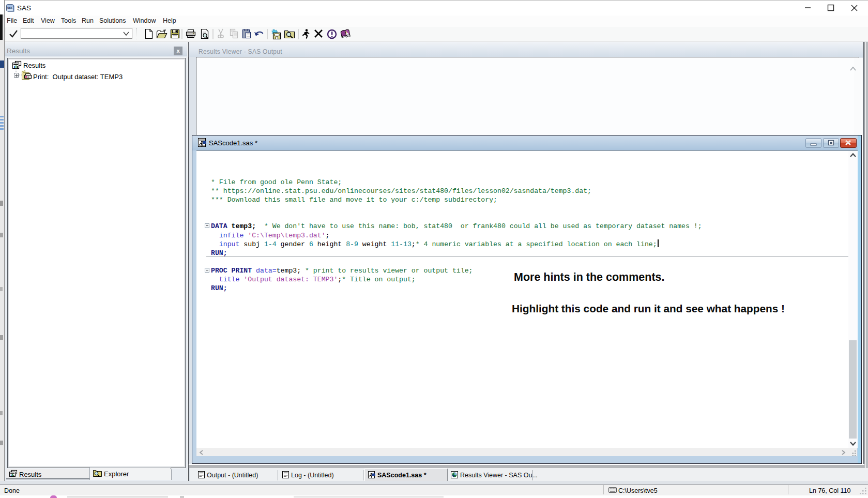  What do you see at coordinates (10, 8) in the screenshot?
I see `svg-text: sas` at bounding box center [10, 8].